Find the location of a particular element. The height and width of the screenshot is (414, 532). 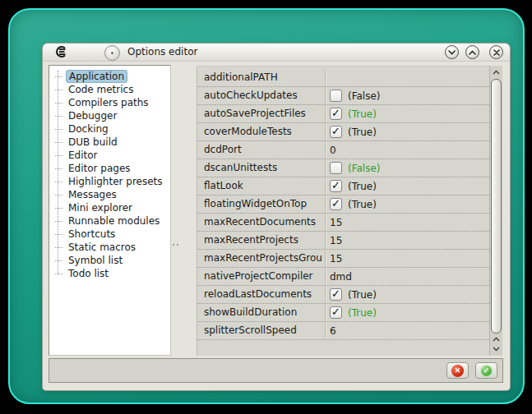

option-row-dscanUnittests: dscanUnittests(False) is located at coordinates (344, 168).